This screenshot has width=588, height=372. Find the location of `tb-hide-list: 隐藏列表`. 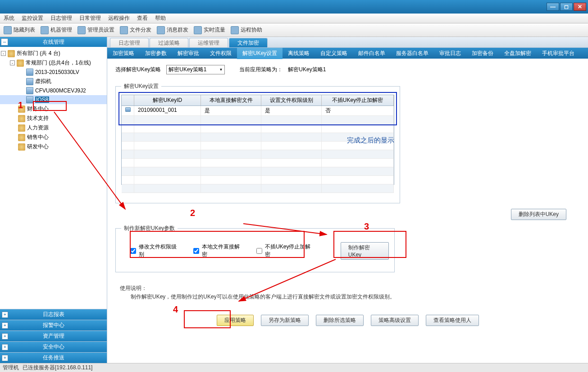

tb-hide-list: 隐藏列表 is located at coordinates (19, 30).